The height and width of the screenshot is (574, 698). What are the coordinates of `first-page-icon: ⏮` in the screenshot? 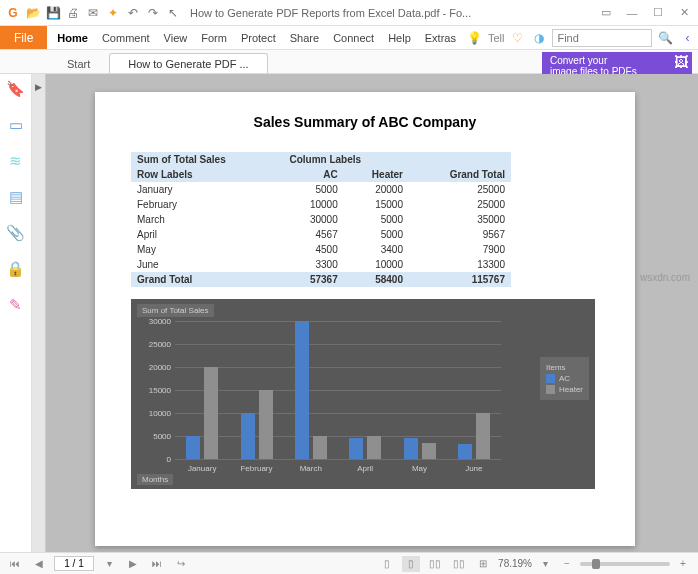 It's located at (15, 564).